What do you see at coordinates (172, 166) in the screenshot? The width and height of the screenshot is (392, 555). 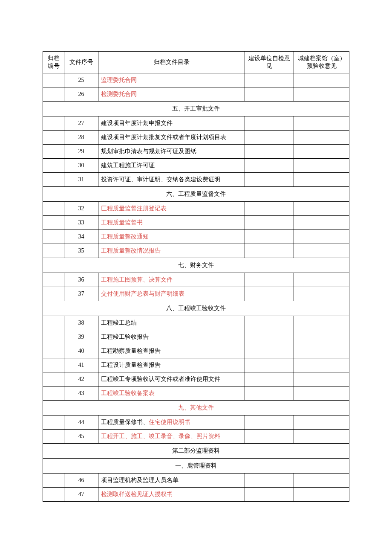 I see `cell-filename: 建筑工程施工许可证` at bounding box center [172, 166].